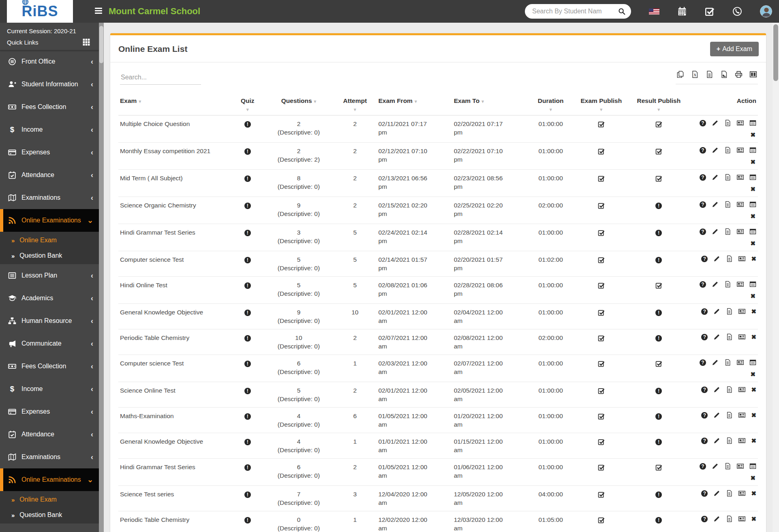 Image resolution: width=779 pixels, height=532 pixels. I want to click on sidebar-item-academics: Academics‹, so click(49, 298).